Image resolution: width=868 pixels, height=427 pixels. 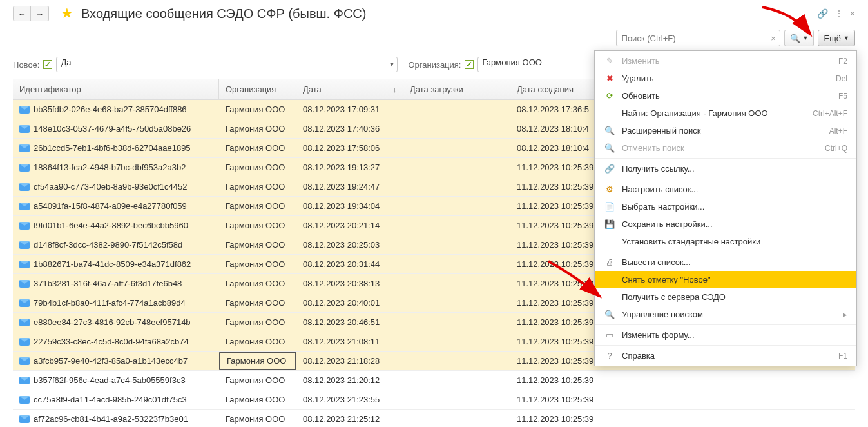 What do you see at coordinates (641, 95) in the screenshot?
I see `menu-item-label: Обновить` at bounding box center [641, 95].